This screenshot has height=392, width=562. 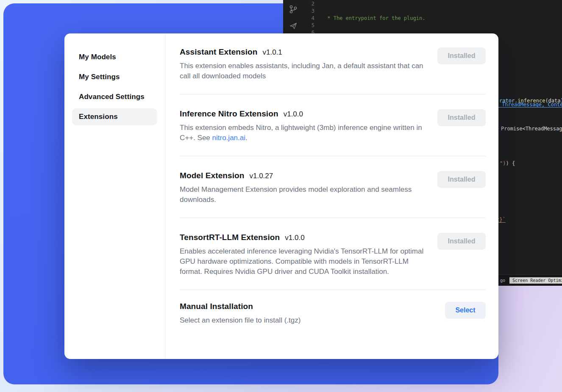 I want to click on paper-plane-icon, so click(x=293, y=26).